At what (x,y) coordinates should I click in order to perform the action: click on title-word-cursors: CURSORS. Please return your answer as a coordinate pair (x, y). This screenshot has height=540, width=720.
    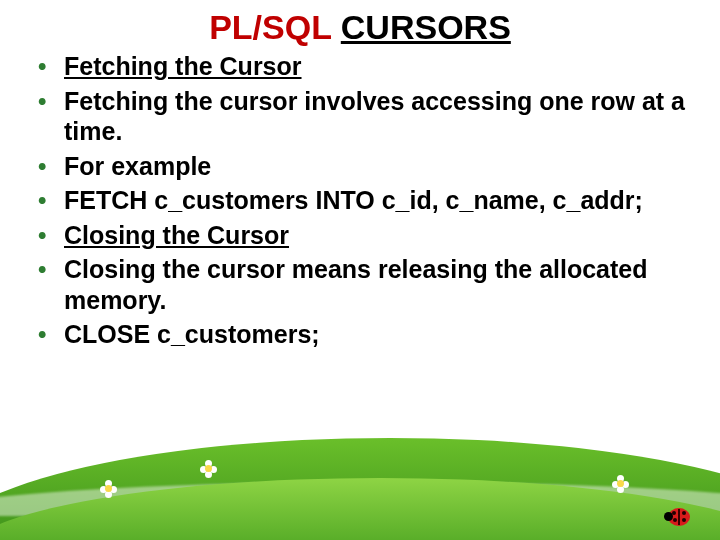
    Looking at the image, I should click on (426, 27).